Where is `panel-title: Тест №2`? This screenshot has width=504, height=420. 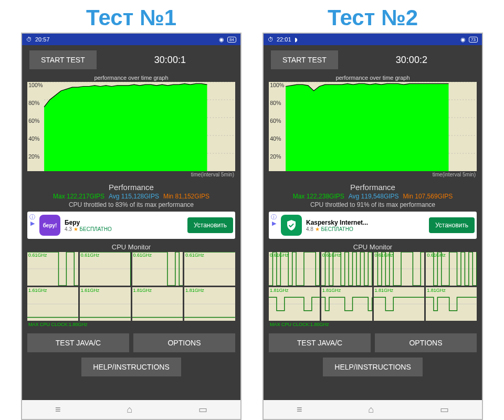 panel-title: Тест №2 is located at coordinates (373, 18).